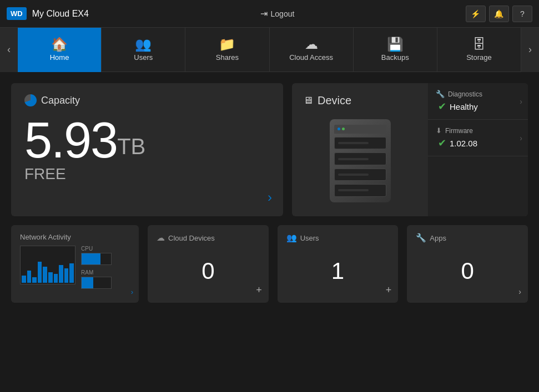  Describe the element at coordinates (48, 265) in the screenshot. I see `graph-bars` at that location.